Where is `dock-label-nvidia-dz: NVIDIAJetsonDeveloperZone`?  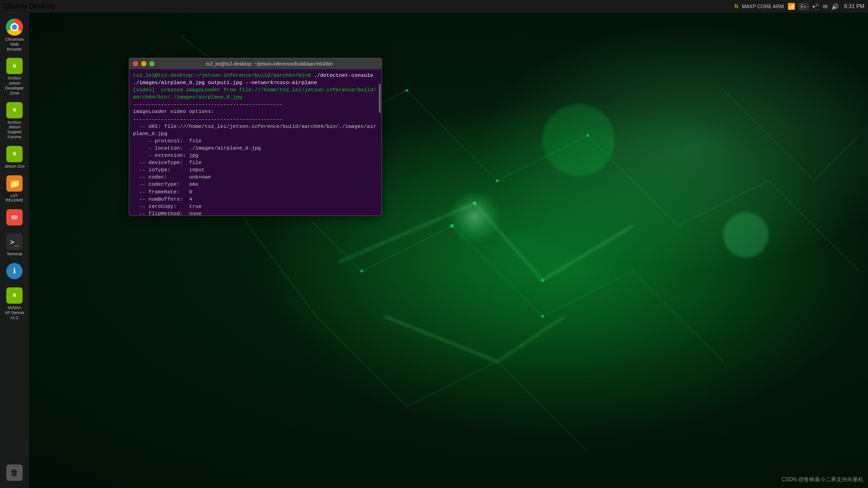 dock-label-nvidia-dz: NVIDIAJetsonDeveloperZone is located at coordinates (14, 86).